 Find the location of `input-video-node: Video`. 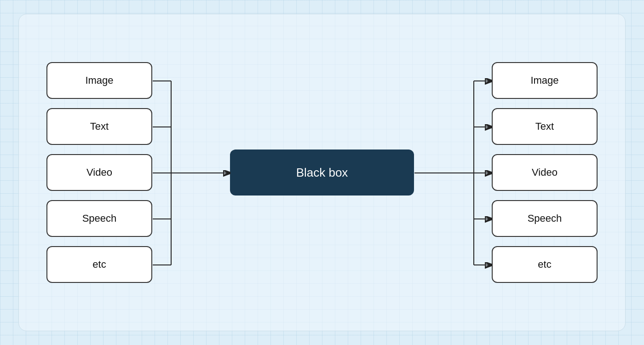

input-video-node: Video is located at coordinates (99, 172).